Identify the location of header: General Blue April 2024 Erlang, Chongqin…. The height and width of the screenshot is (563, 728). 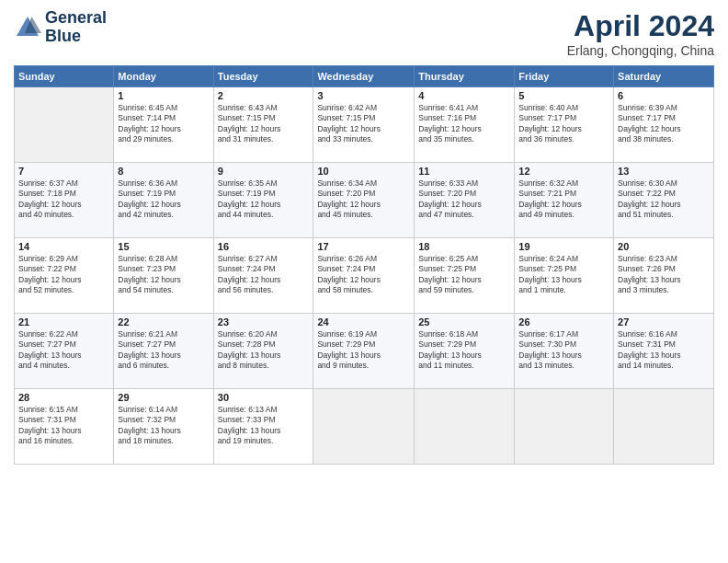
(364, 33).